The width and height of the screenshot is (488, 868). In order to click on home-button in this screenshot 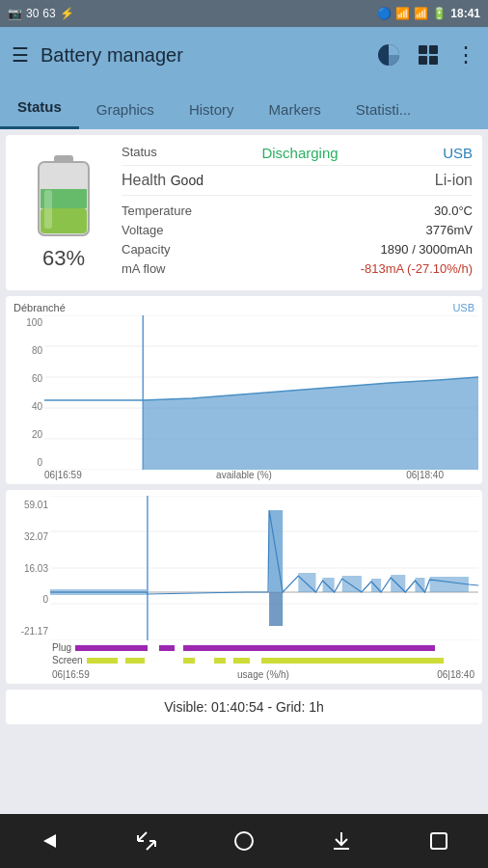, I will do `click(244, 841)`.